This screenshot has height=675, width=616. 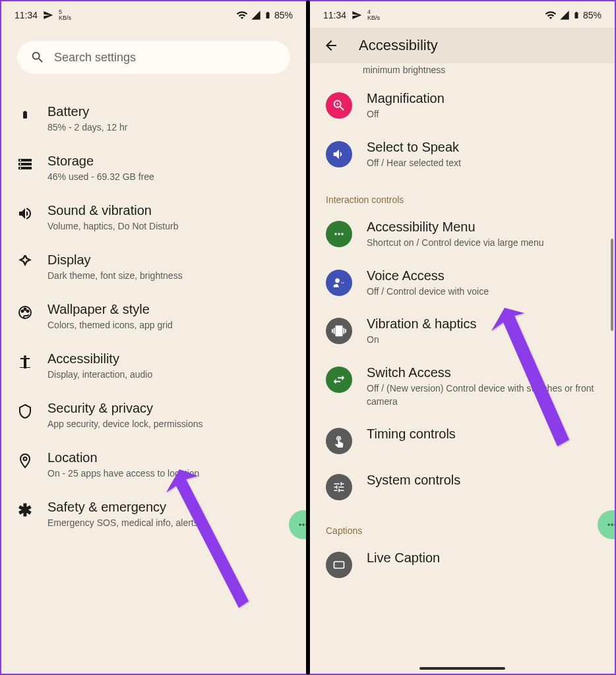 What do you see at coordinates (154, 514) in the screenshot?
I see `setting-safety: ✱ Safety & emergency Emergency SOS, medi…` at bounding box center [154, 514].